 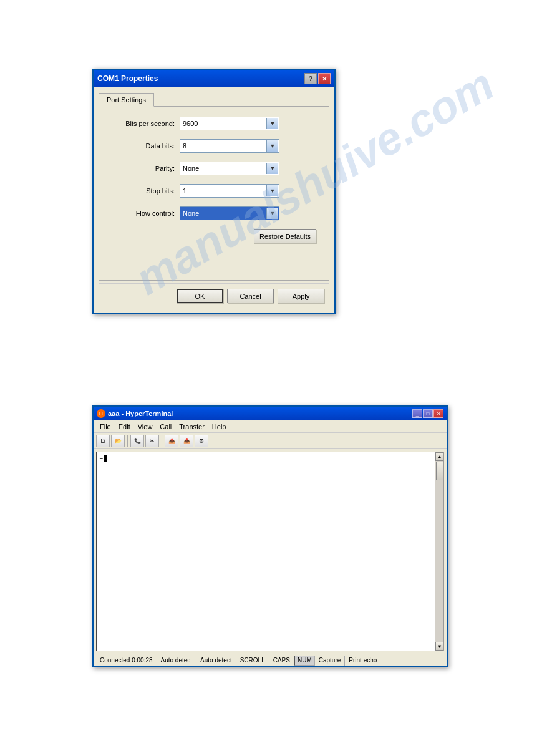 I want to click on stop-bits-wrapper: 1 1.5 2, so click(x=230, y=191).